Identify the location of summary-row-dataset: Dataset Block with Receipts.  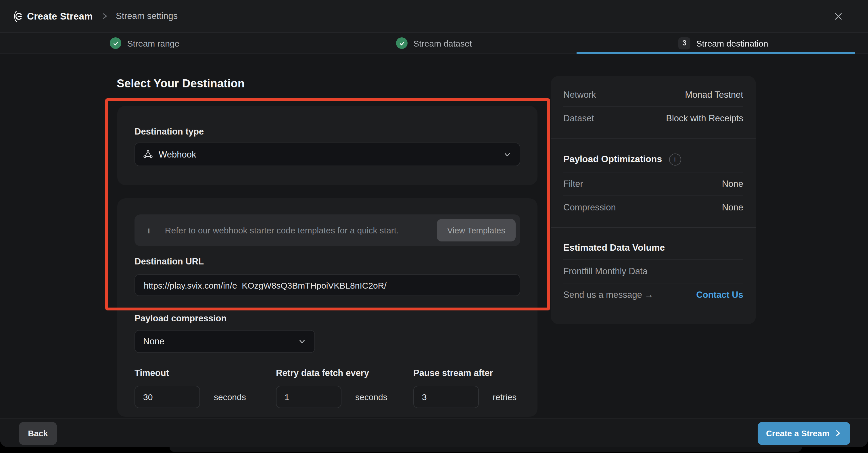
(653, 118).